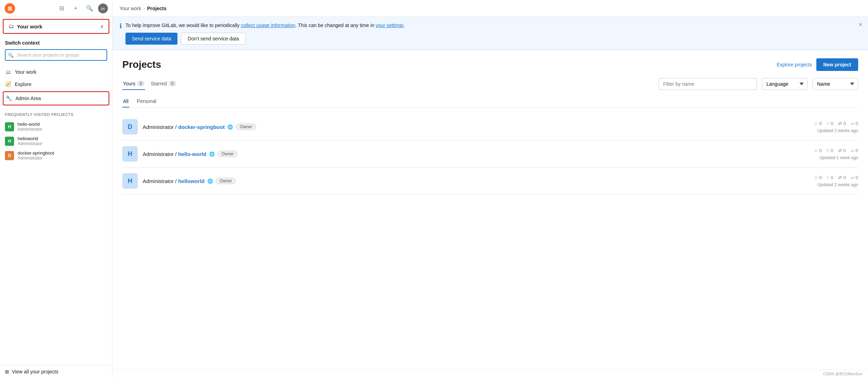 This screenshot has width=868, height=378. What do you see at coordinates (478, 181) in the screenshot?
I see `project-info-helloworld: Administrator / helloworld 🌐 Owner` at bounding box center [478, 181].